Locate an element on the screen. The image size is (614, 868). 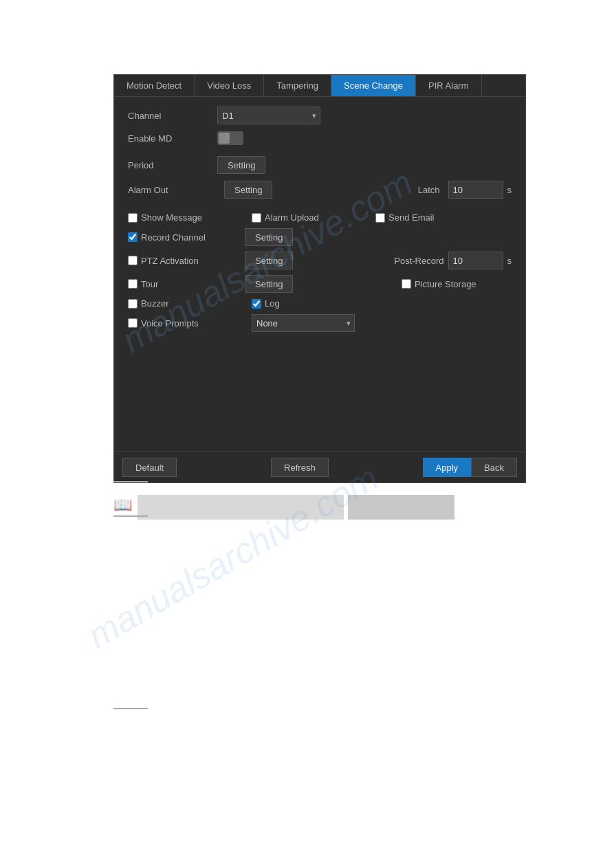
footer-right-buttons: Apply Back is located at coordinates (470, 467).